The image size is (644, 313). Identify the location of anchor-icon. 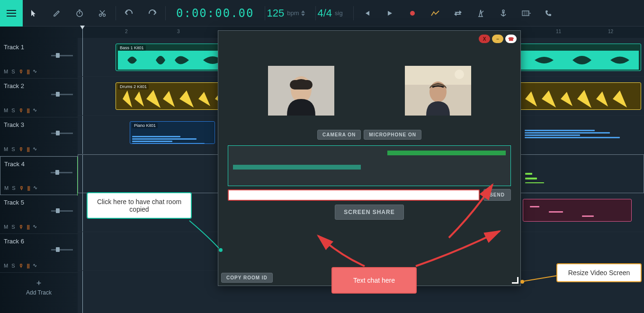
(503, 13).